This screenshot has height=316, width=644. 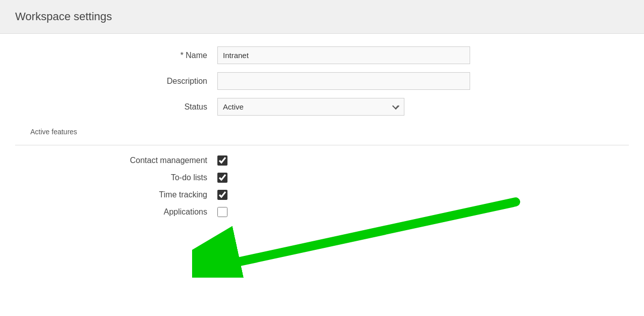 What do you see at coordinates (222, 195) in the screenshot?
I see `feature-checkbox-timetracking` at bounding box center [222, 195].